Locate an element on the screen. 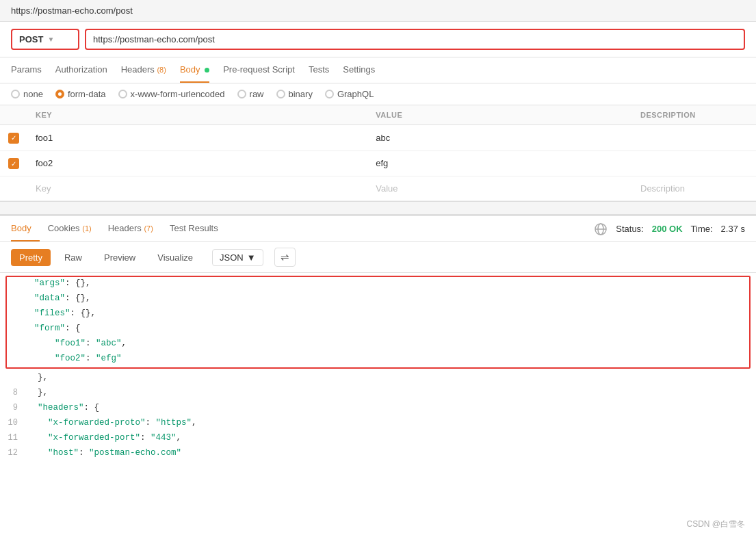 The height and width of the screenshot is (537, 756). format-raw-button: Raw is located at coordinates (73, 257).